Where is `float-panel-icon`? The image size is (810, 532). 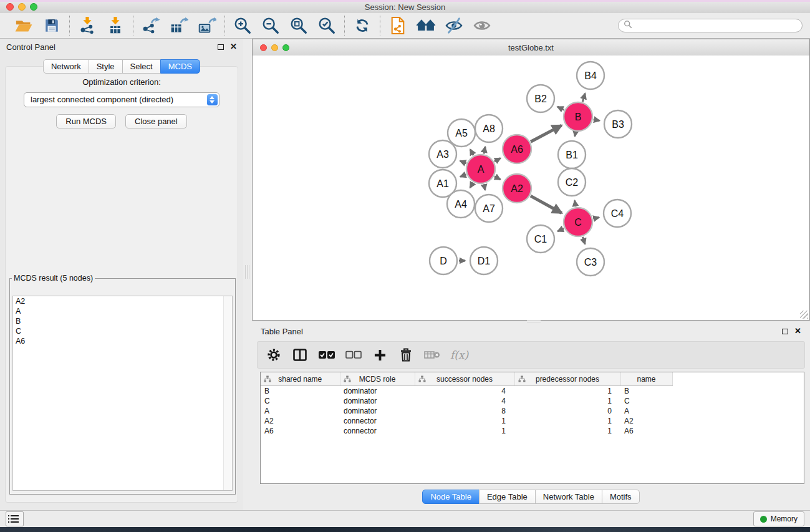
float-panel-icon is located at coordinates (221, 47).